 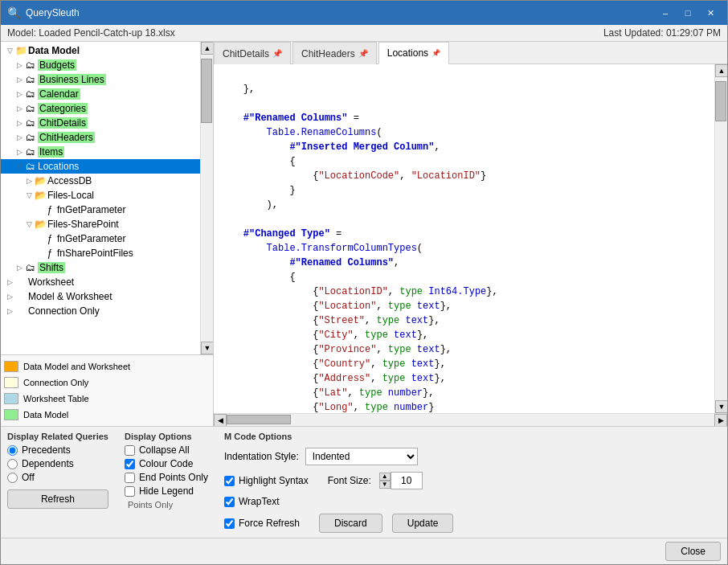 I want to click on close-button: Close, so click(x=693, y=551).